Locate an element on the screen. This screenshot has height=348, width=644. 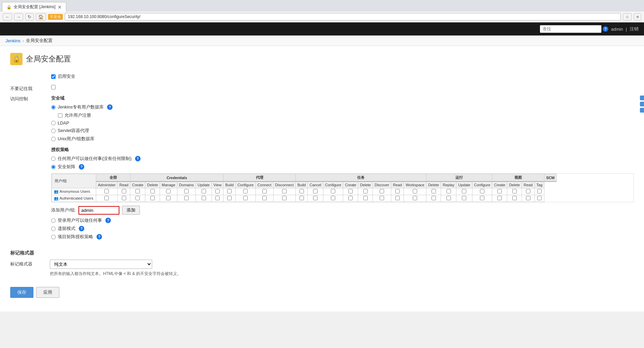
jenkins-db-radio is located at coordinates (53, 107).